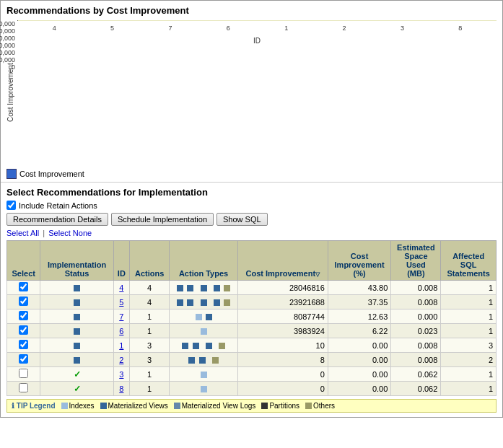  I want to click on row-sql-1: 3, so click(469, 346).